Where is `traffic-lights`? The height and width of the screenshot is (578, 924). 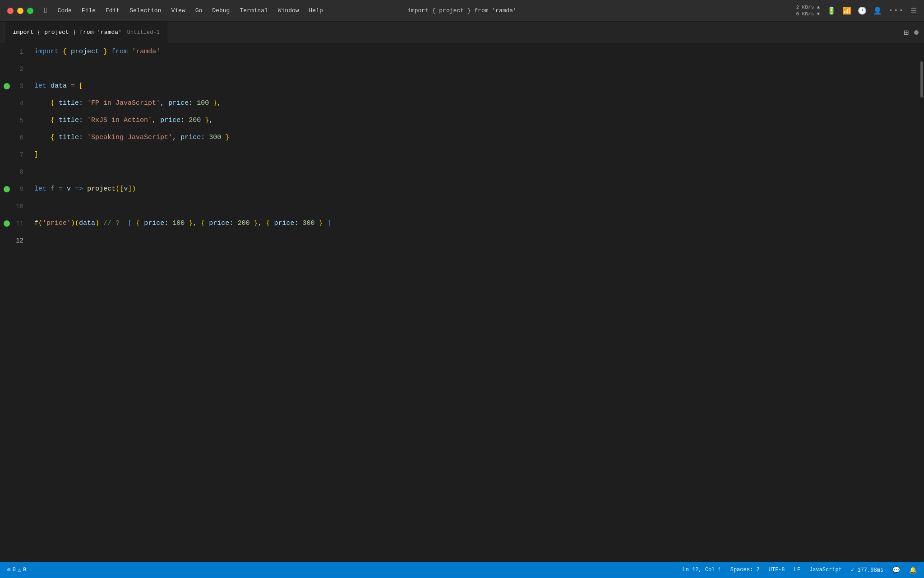 traffic-lights is located at coordinates (20, 11).